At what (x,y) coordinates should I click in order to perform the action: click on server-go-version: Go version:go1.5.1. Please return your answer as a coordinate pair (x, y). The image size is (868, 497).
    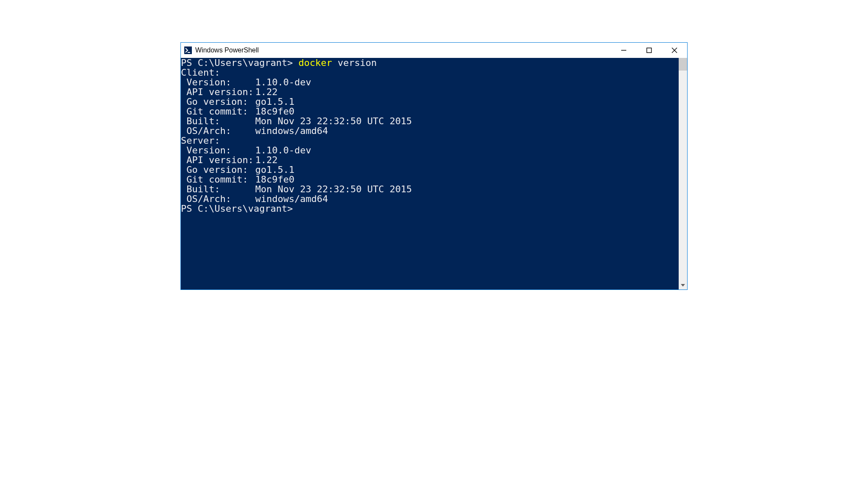
    Looking at the image, I should click on (237, 170).